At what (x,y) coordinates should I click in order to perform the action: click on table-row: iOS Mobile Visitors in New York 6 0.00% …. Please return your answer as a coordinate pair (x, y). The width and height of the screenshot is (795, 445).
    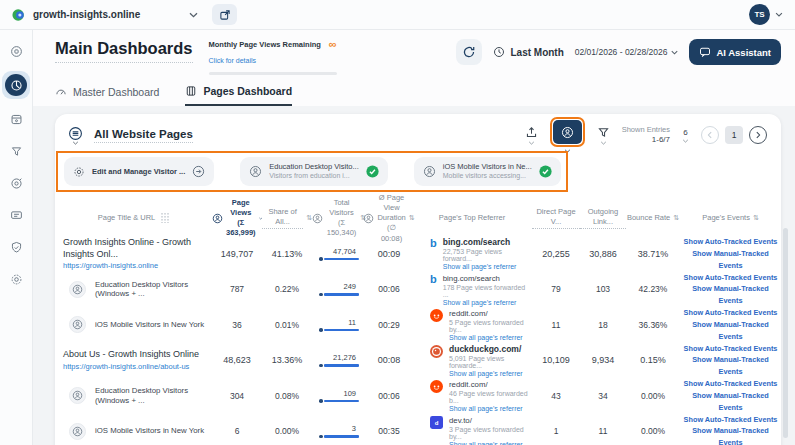
    Looking at the image, I should click on (418, 430).